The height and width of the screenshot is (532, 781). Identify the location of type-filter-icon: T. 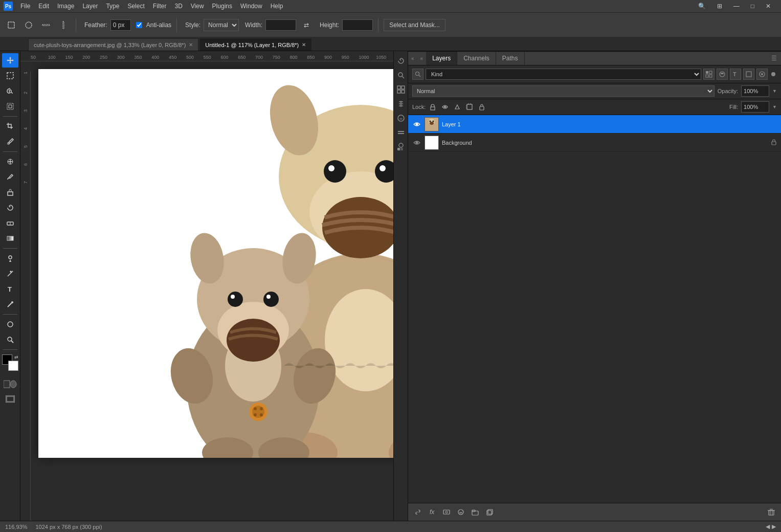
(735, 74).